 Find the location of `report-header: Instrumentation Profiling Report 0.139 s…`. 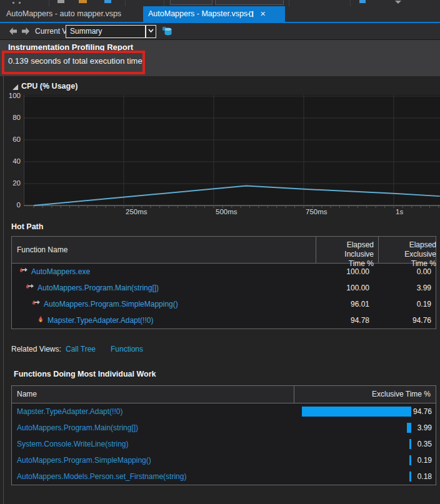

report-header: Instrumentation Profiling Report 0.139 s… is located at coordinates (220, 58).